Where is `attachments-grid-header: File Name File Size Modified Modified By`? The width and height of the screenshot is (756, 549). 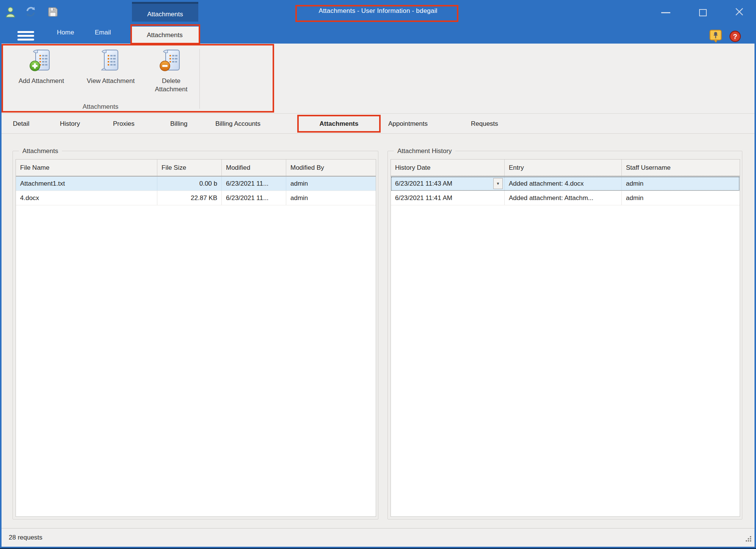 attachments-grid-header: File Name File Size Modified Modified By is located at coordinates (196, 168).